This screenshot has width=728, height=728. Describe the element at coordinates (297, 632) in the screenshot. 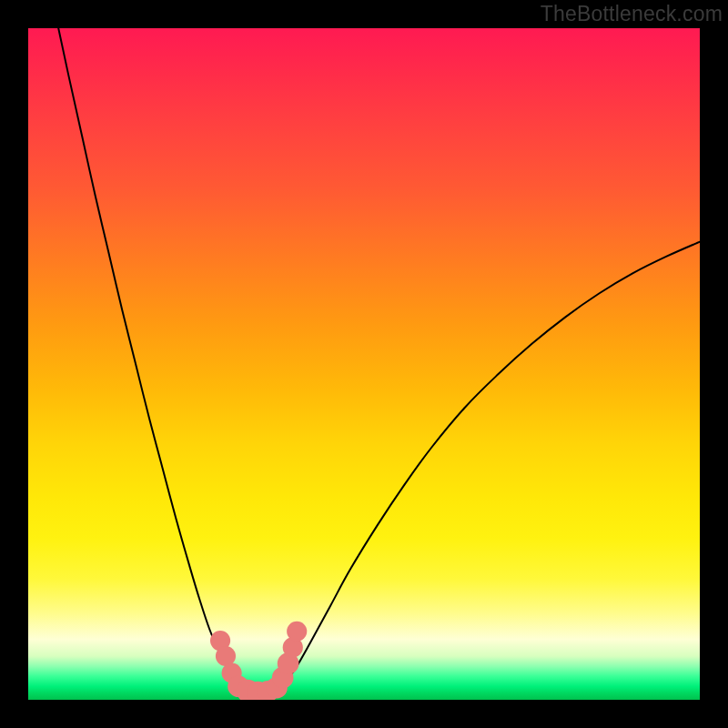

I see `valley-dot` at that location.